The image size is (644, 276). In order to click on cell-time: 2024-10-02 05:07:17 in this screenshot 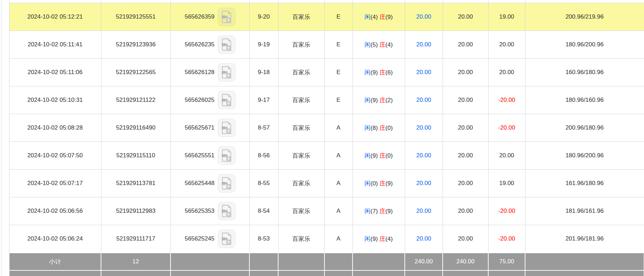, I will do `click(55, 183)`.